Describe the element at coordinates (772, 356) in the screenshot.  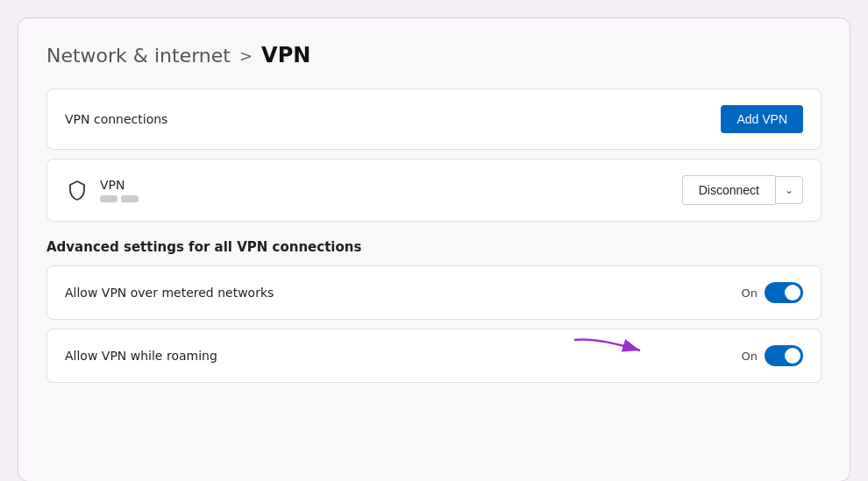
I see `allow-vpn-roaming-toggle-wrapper: On` at that location.